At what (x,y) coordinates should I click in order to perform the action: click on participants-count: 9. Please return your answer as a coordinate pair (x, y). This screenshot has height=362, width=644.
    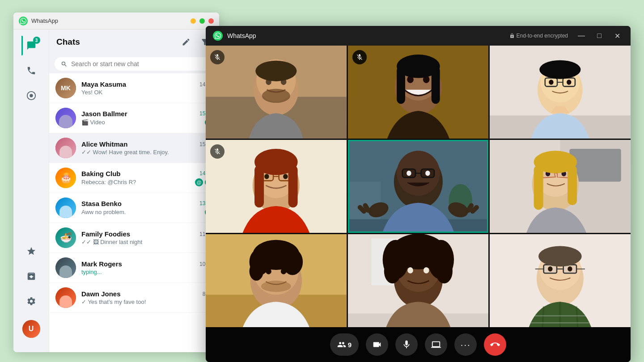
    Looking at the image, I should click on (350, 345).